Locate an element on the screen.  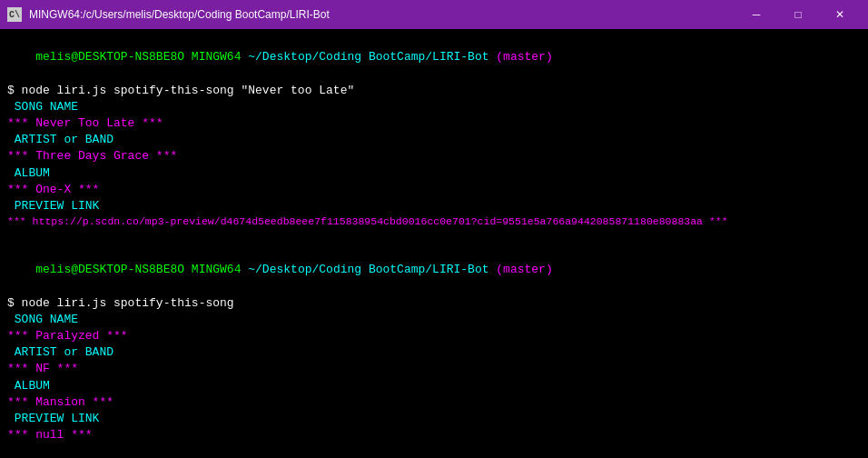
value-preview-1: *** https://p.scdn.co/mp3-preview/d4674d… is located at coordinates (434, 222).